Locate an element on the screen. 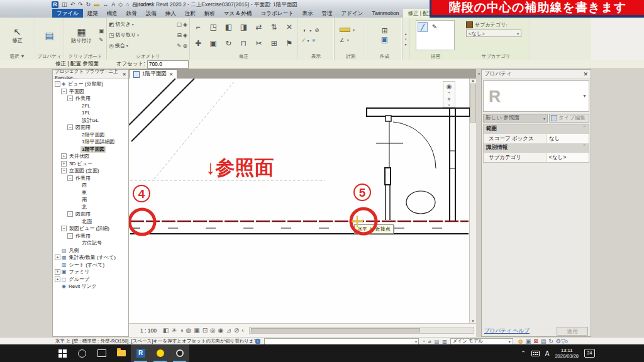 Image resolution: width=644 pixels, height=362 pixels. show-crop-region-icon: ⊡ is located at coordinates (205, 331).